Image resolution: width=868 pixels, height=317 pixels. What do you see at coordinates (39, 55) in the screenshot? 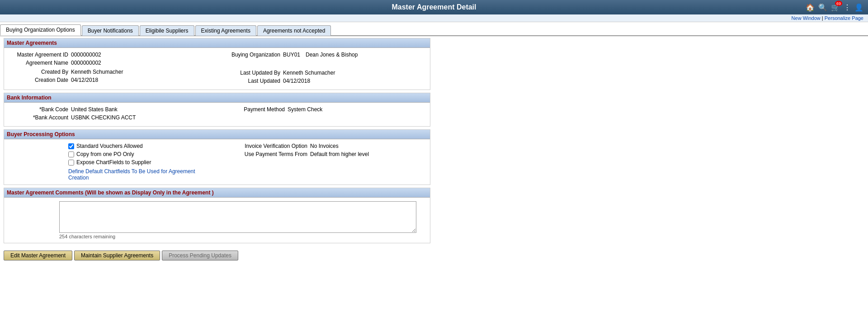
I see `agreement-id-label: Master Agreement ID` at bounding box center [39, 55].